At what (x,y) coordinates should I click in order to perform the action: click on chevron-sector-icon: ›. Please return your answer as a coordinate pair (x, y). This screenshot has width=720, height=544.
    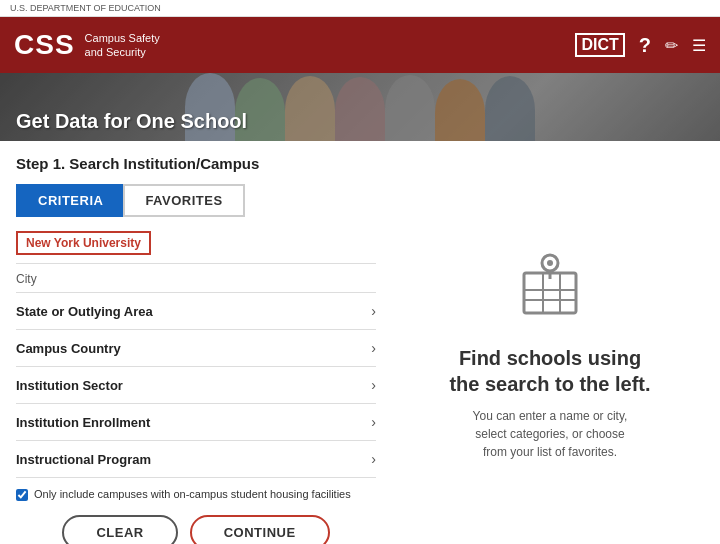
    Looking at the image, I should click on (374, 385).